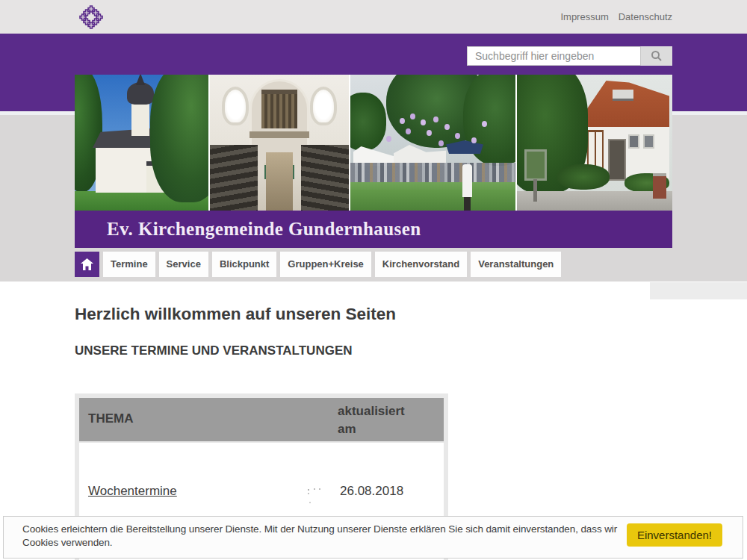  I want to click on welcome-heading: Herzlich willkommen auf unseren Seiten, so click(235, 314).